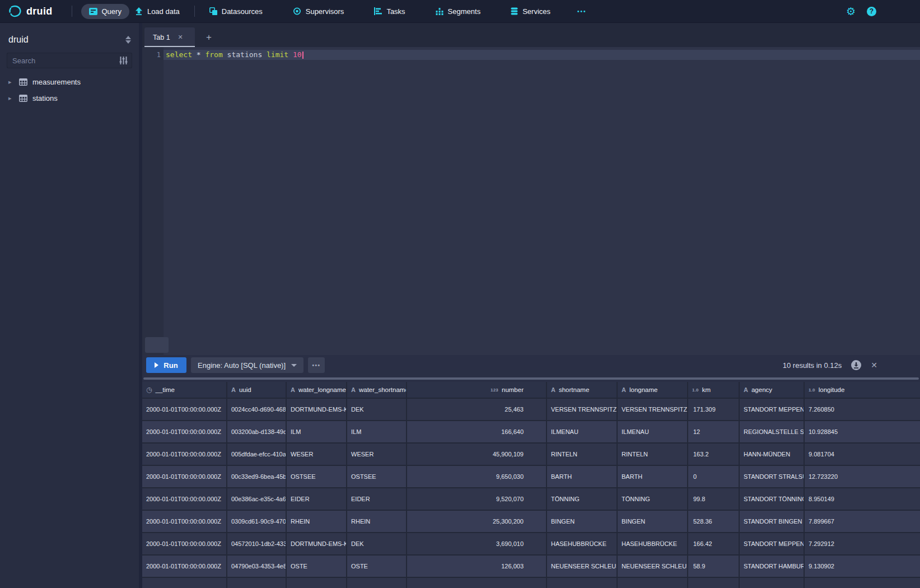 This screenshot has width=920, height=588. What do you see at coordinates (257, 567) in the screenshot?
I see `table-cell: 04790e03-4353-4e80-be` at bounding box center [257, 567].